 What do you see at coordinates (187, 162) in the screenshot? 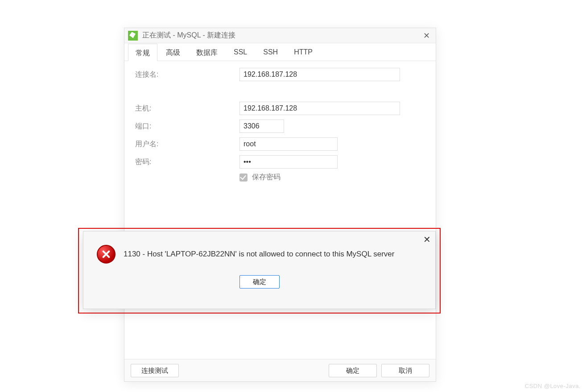
I see `password-label: 密码:` at bounding box center [187, 162].